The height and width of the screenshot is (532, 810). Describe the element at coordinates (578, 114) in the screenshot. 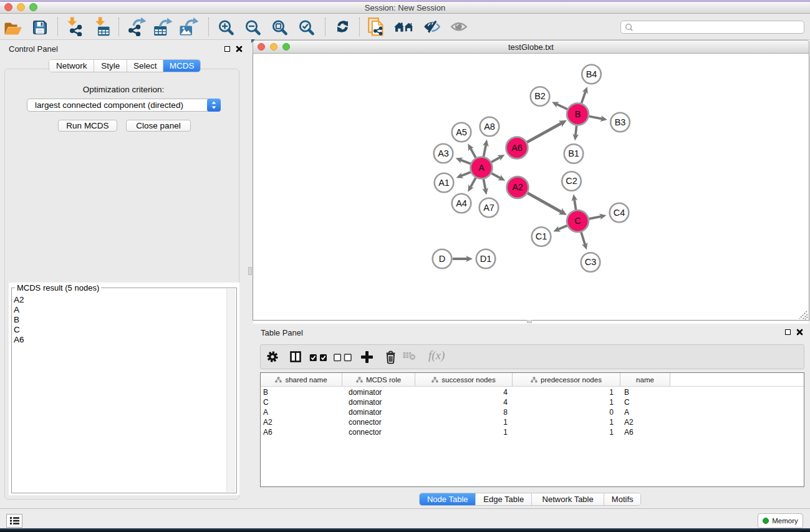

I see `svg-text: B` at that location.